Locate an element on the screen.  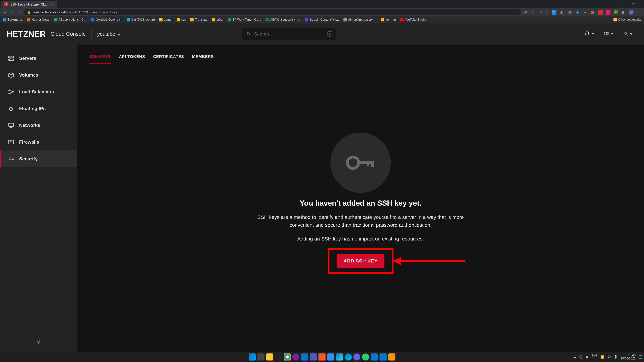
nav-forward-icon: → is located at coordinates (12, 12).